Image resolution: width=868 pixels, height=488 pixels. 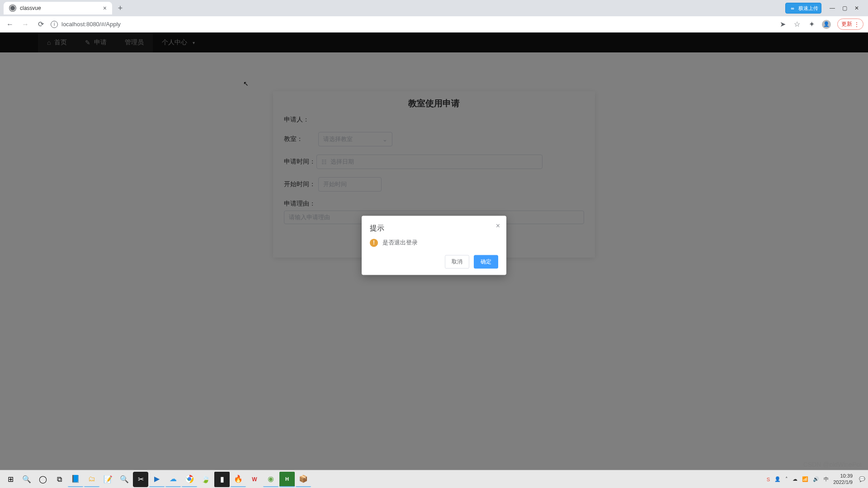 What do you see at coordinates (434, 479) in the screenshot?
I see `windows-taskbar: ⊞ 🔍 ◯ ⧉ 📘 🗂 📝 🔍 ✂ ▶ ☁ 🍃 ▮ 🔥 W ◉ H 📦 S 👤 …` at bounding box center [434, 479].